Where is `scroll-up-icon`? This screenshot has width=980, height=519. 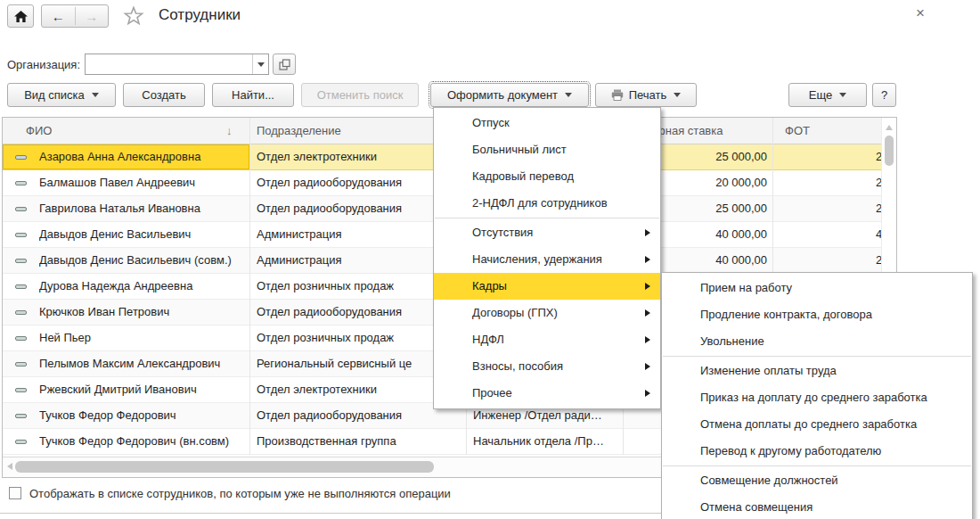 scroll-up-icon is located at coordinates (889, 128).